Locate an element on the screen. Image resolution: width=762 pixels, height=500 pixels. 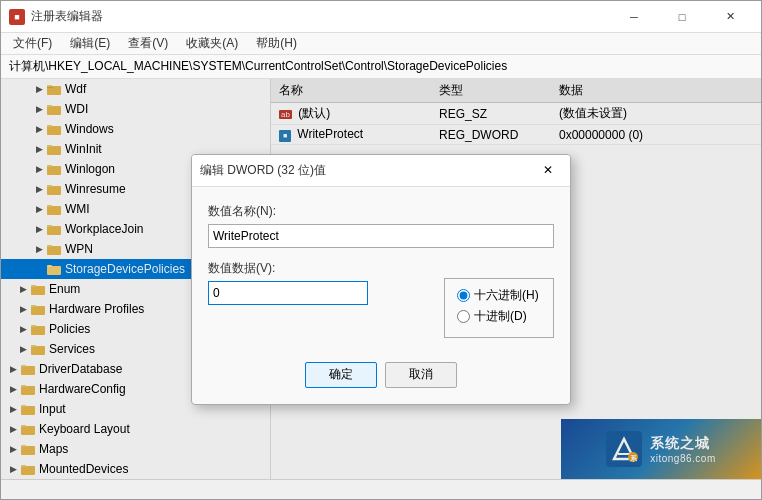
window-controls: ─ □ ✕ is located at coordinates (682, 17).